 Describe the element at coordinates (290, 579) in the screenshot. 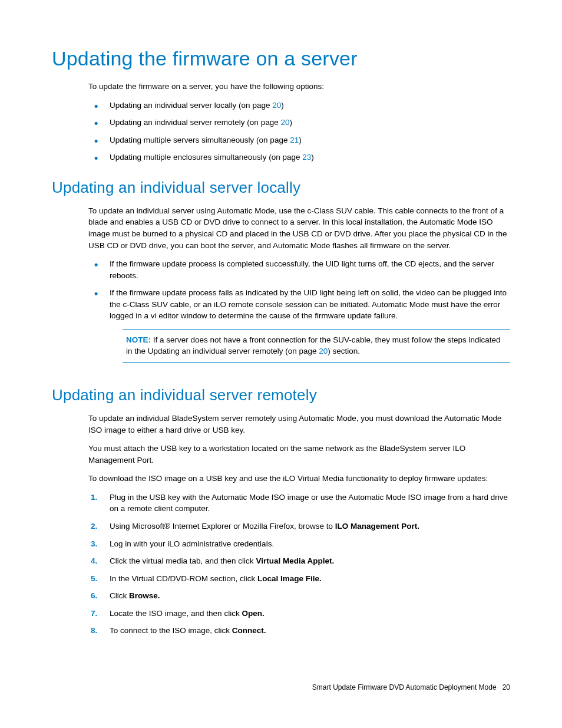

I see `step-bold: Local Image File.` at that location.